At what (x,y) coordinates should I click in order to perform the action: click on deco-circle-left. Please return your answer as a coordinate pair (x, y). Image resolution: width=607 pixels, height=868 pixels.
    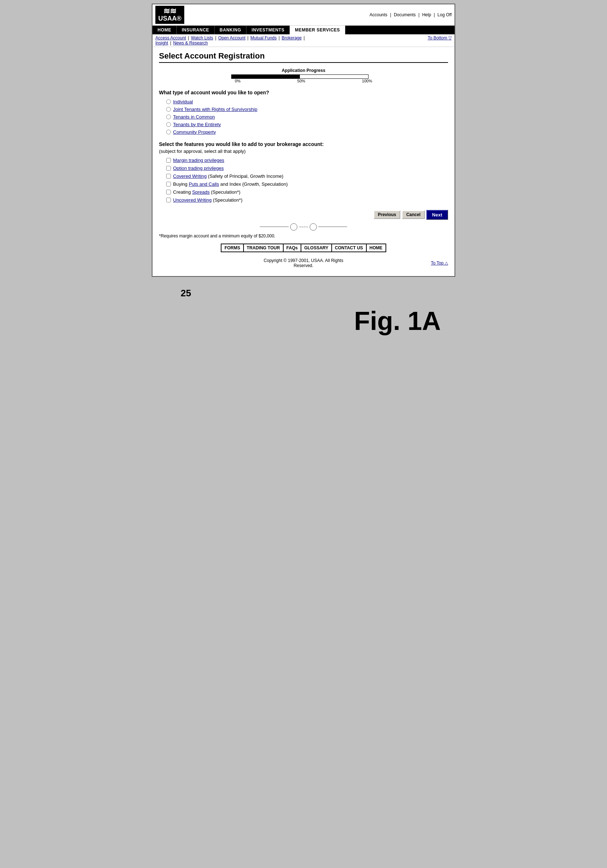
    Looking at the image, I should click on (294, 227).